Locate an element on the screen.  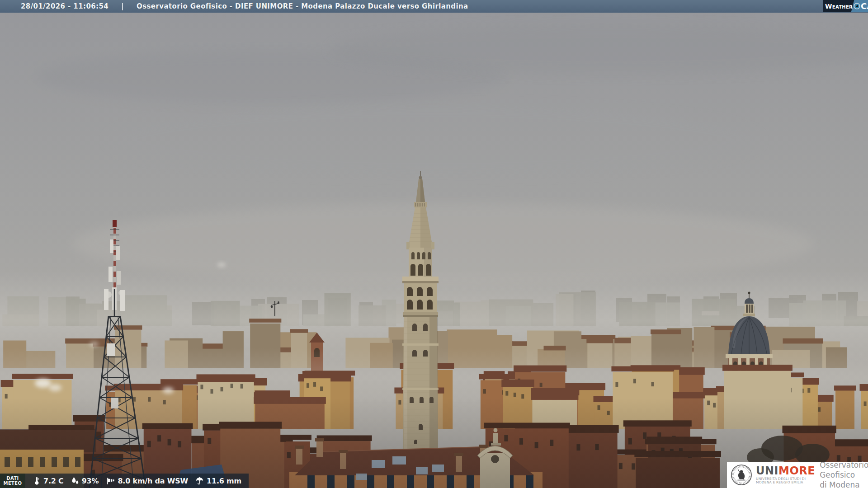
unimore-acronym-uni: UNI is located at coordinates (767, 471).